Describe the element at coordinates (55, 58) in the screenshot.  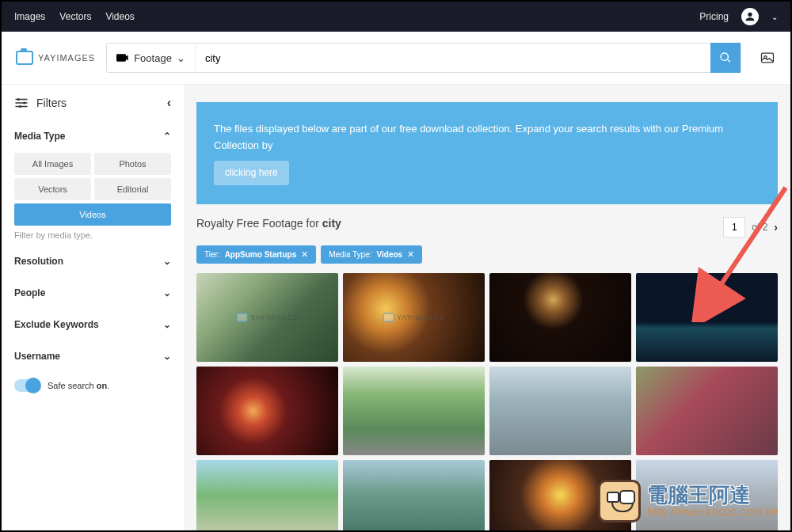
I see `logo: YAYIMAGES` at that location.